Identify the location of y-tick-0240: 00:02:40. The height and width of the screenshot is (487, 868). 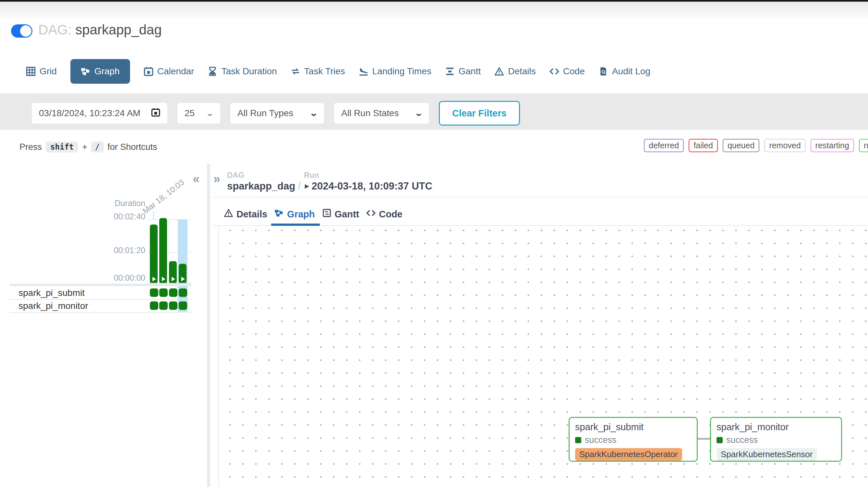
(126, 217).